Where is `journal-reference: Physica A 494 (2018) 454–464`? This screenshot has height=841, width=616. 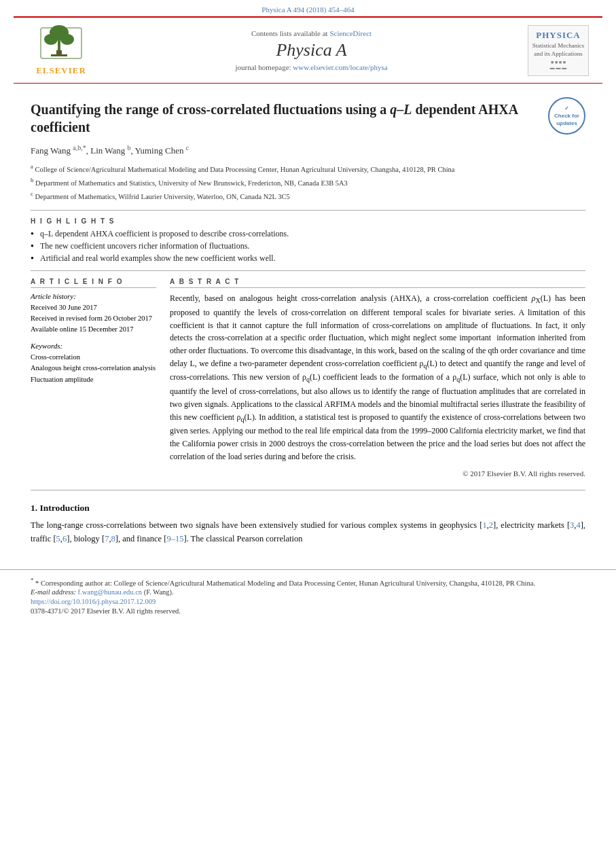 journal-reference: Physica A 494 (2018) 454–464 is located at coordinates (308, 10).